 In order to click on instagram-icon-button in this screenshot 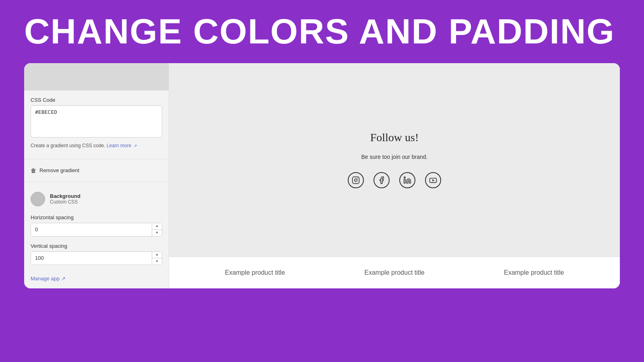, I will do `click(356, 180)`.